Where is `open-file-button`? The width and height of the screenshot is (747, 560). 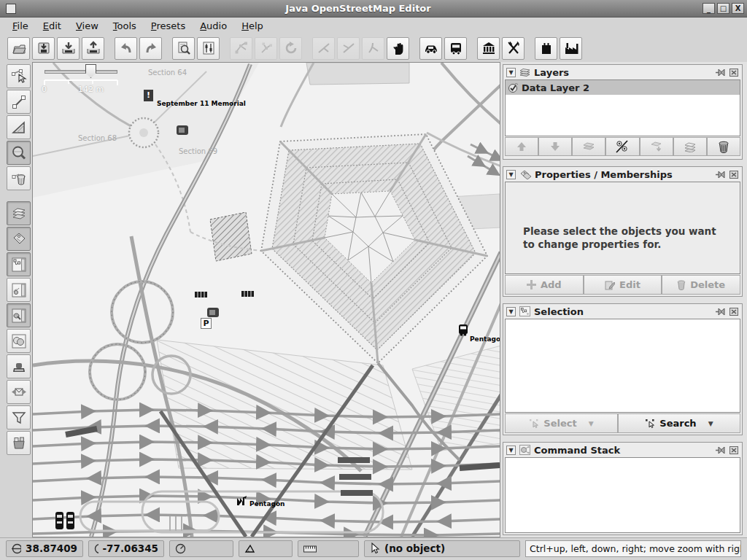 open-file-button is located at coordinates (19, 48).